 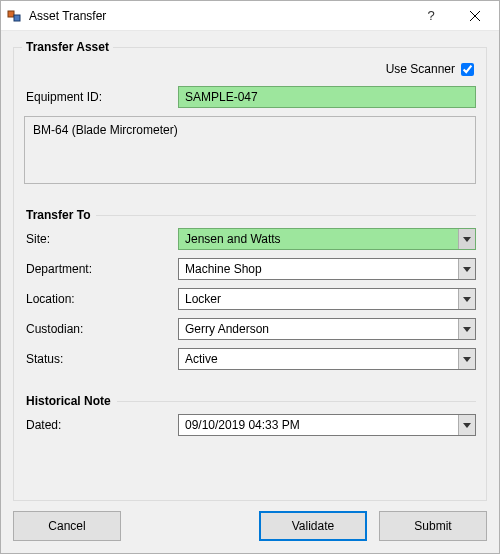 What do you see at coordinates (101, 359) in the screenshot?
I see `status-label: Status:` at bounding box center [101, 359].